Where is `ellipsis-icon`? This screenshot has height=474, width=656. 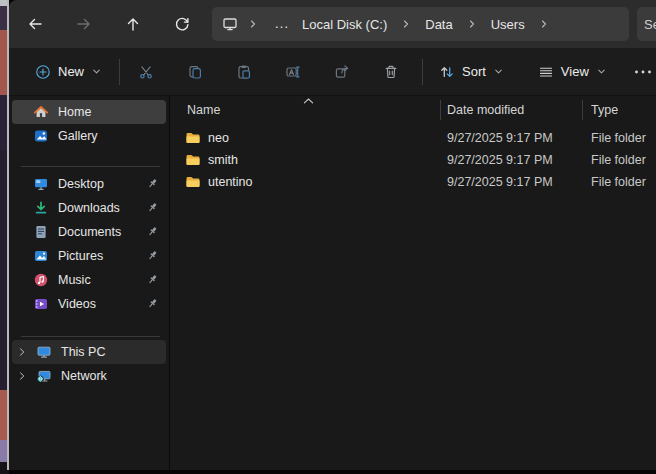 ellipsis-icon is located at coordinates (643, 72).